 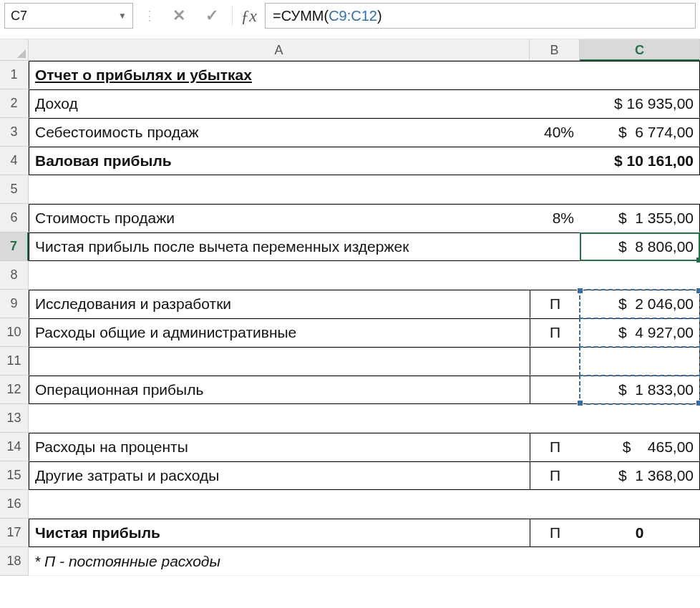 What do you see at coordinates (279, 190) in the screenshot?
I see `cell-a5` at bounding box center [279, 190].